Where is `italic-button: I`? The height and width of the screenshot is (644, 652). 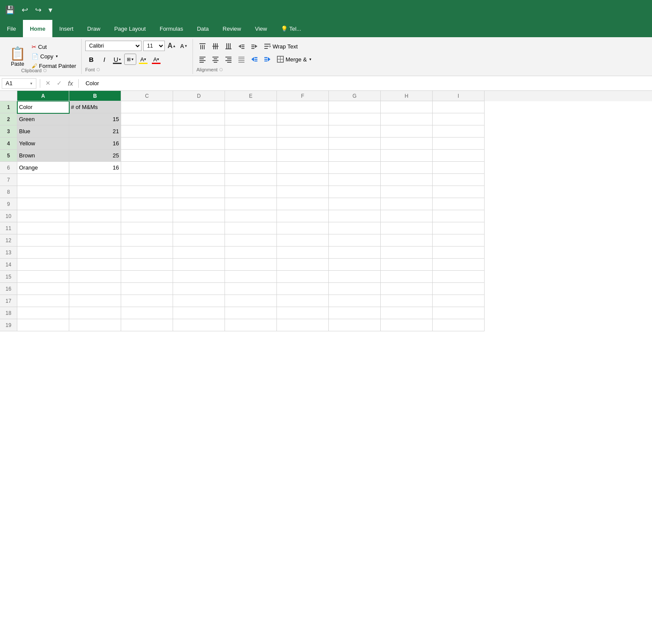
italic-button: I is located at coordinates (104, 59).